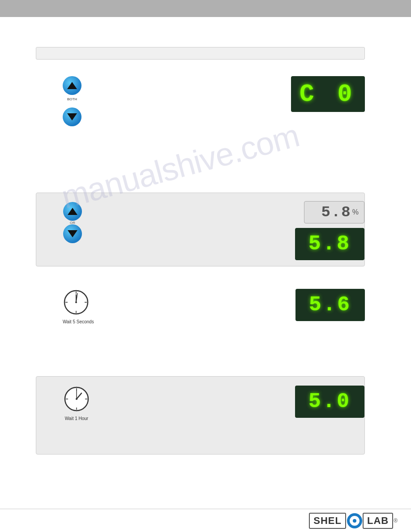 This screenshot has height=532, width=411. What do you see at coordinates (328, 521) in the screenshot?
I see `shel-text: SHEL` at bounding box center [328, 521].